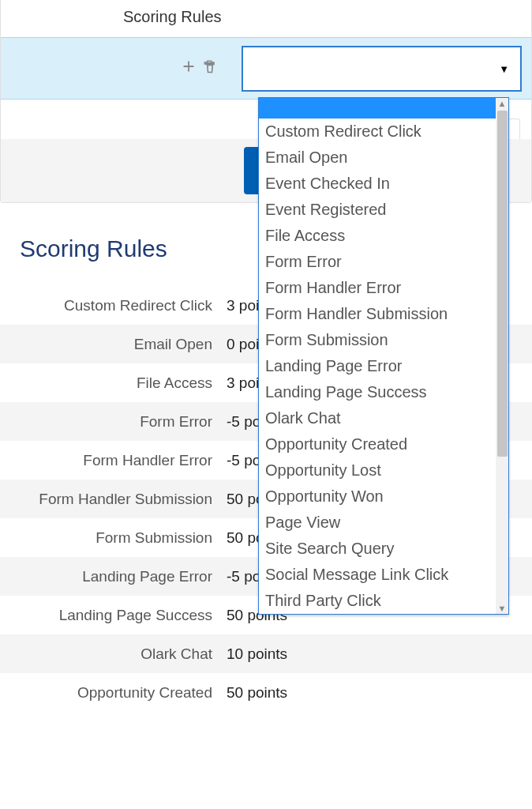 This screenshot has height=809, width=532. What do you see at coordinates (377, 340) in the screenshot?
I see `dropdown-option: Form Submission` at bounding box center [377, 340].